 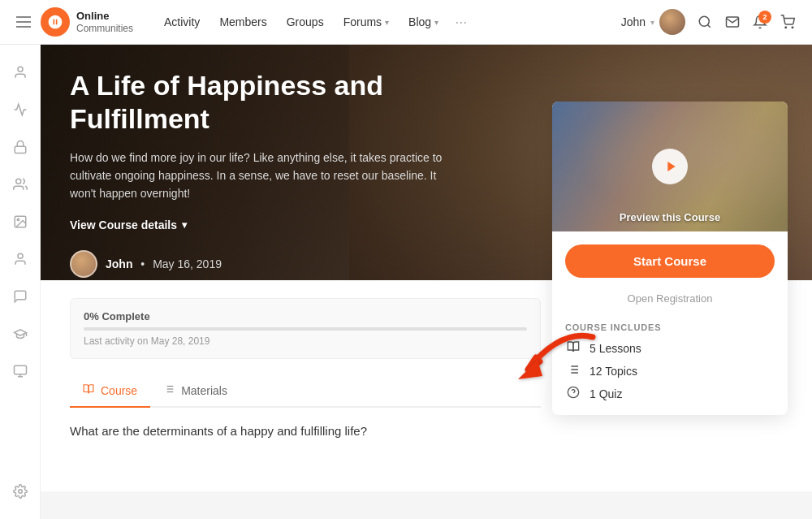 I want to click on user-avatar, so click(x=672, y=22).